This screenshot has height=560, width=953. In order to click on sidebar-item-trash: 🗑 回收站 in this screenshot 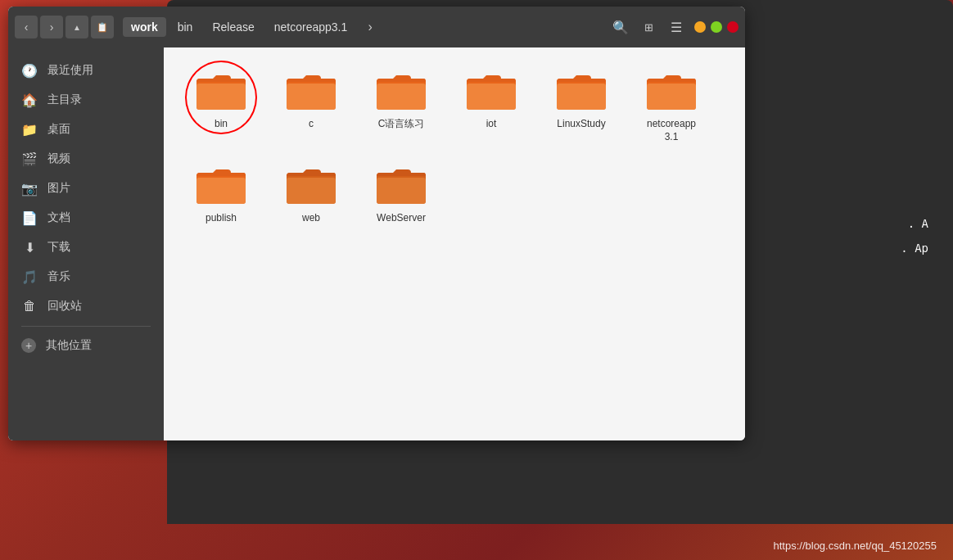, I will do `click(86, 306)`.